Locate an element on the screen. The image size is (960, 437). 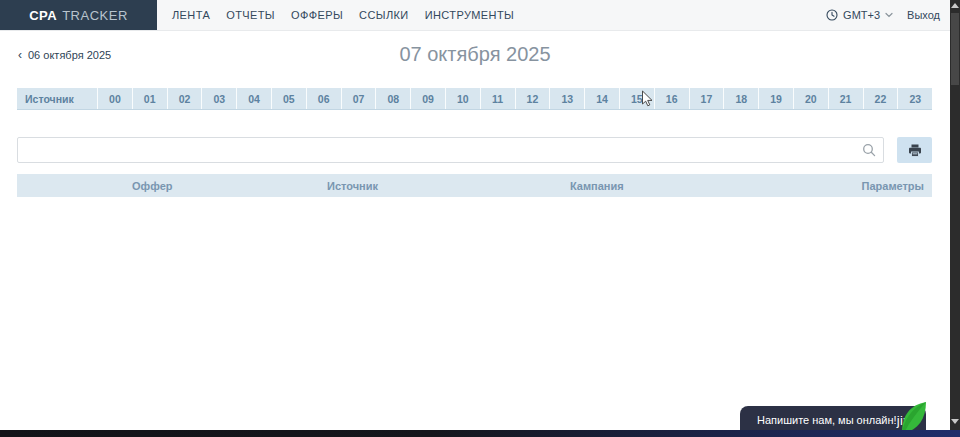
chevron-left-icon: ‹ is located at coordinates (20, 55).